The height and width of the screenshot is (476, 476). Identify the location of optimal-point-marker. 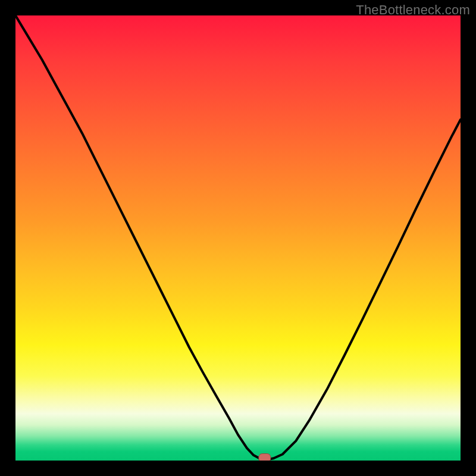
(265, 457).